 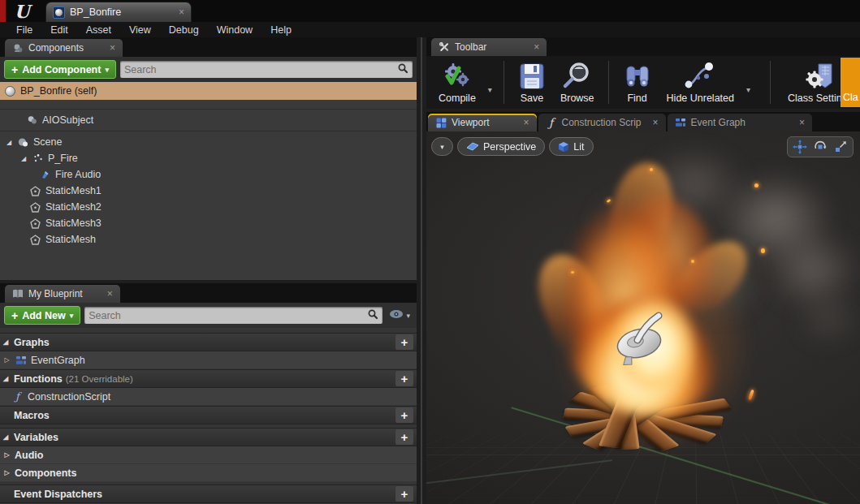 I want to click on search-icon, so click(x=373, y=315).